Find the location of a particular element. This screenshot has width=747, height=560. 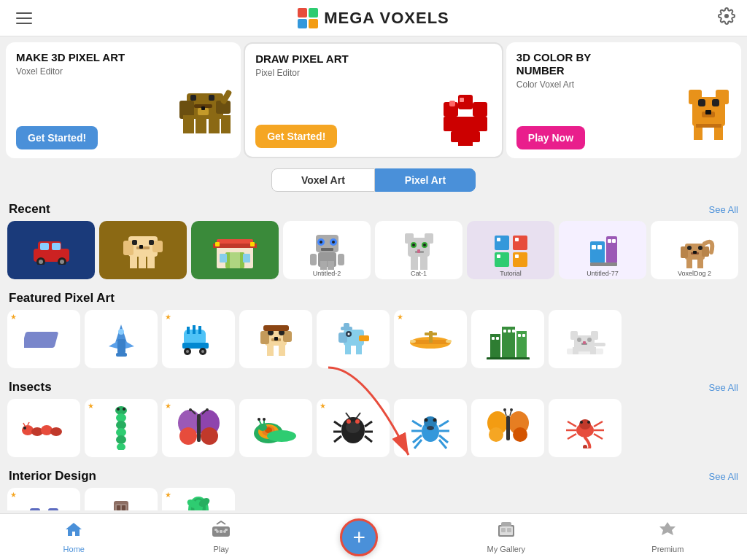

insects-see-all-button: See All is located at coordinates (724, 388).